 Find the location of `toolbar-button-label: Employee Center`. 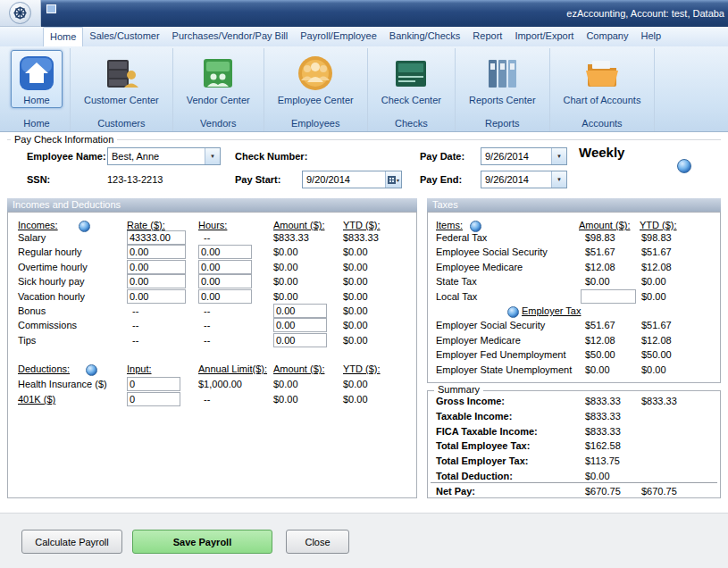

toolbar-button-label: Employee Center is located at coordinates (316, 100).